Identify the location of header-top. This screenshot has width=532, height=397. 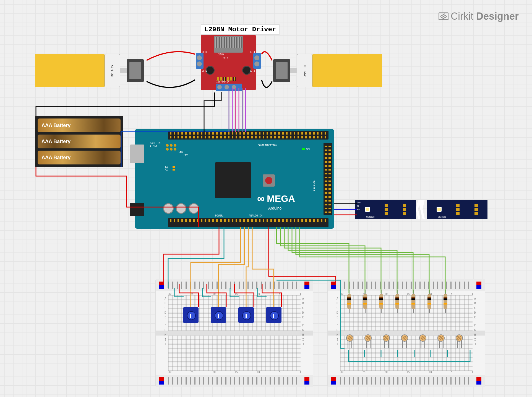
(248, 135).